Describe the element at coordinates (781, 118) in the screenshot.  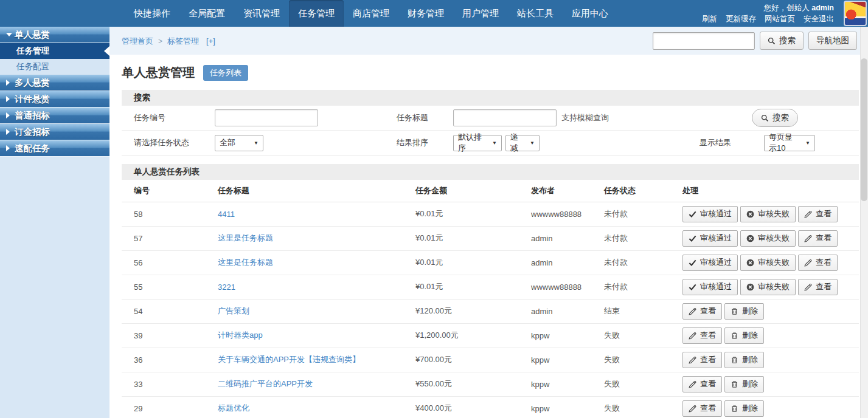
I see `panel-search-label: 搜索` at that location.